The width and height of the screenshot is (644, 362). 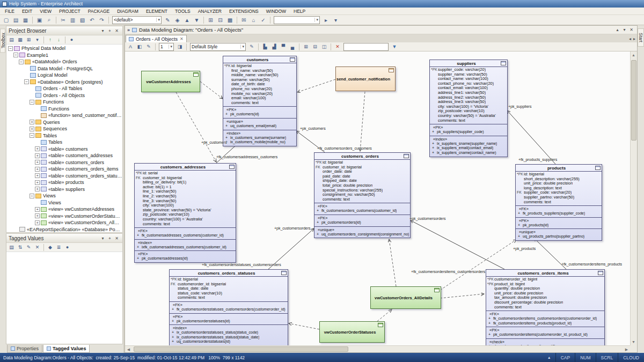 I want to click on redo-icon: ↷, so click(x=102, y=20).